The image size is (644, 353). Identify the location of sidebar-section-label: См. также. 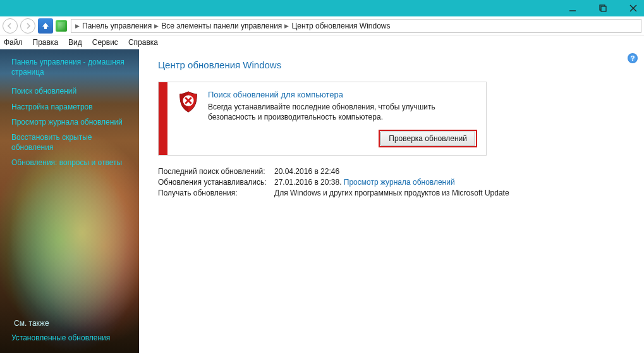
(72, 323).